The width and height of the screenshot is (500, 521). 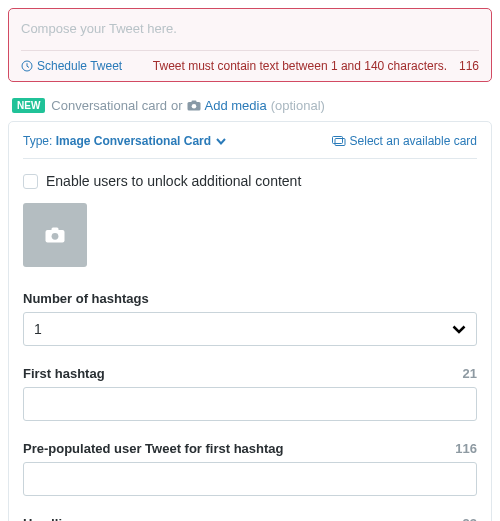 What do you see at coordinates (470, 374) in the screenshot?
I see `first-hashtag-counter: 21` at bounding box center [470, 374].